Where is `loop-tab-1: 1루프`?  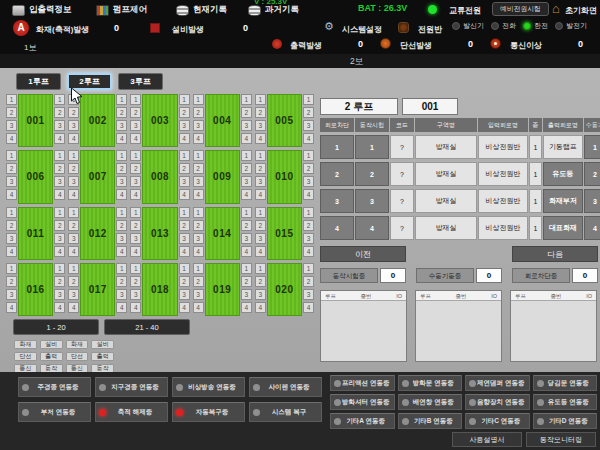
loop-tab-1: 1루프 is located at coordinates (38, 82).